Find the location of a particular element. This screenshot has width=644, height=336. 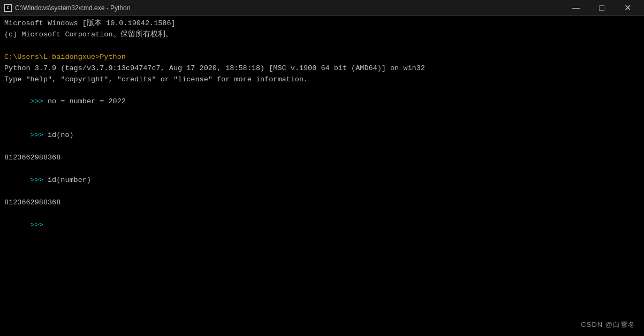

cmd-icon: C is located at coordinates (8, 8).